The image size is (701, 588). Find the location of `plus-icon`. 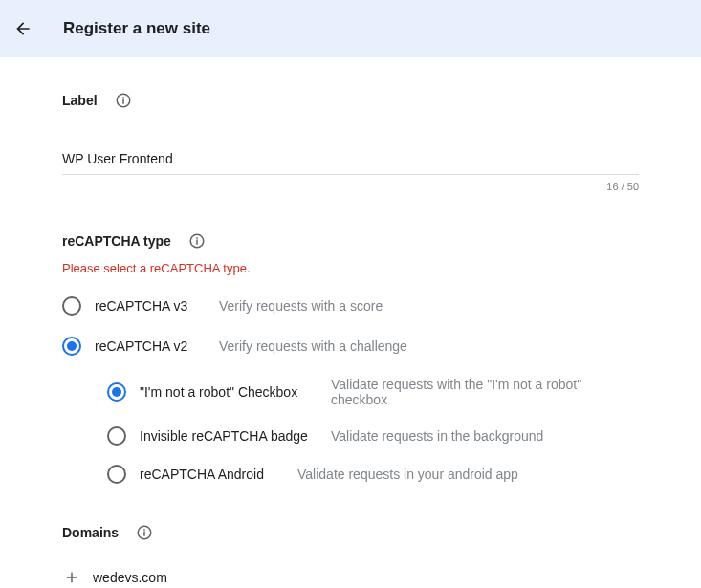

plus-icon is located at coordinates (72, 577).